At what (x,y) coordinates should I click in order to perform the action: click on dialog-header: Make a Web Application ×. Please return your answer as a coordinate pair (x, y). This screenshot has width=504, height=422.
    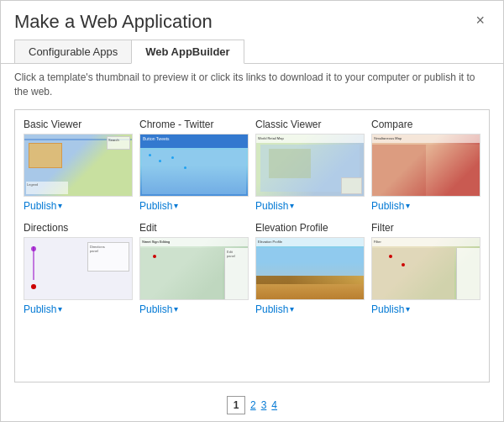
    Looking at the image, I should click on (252, 20).